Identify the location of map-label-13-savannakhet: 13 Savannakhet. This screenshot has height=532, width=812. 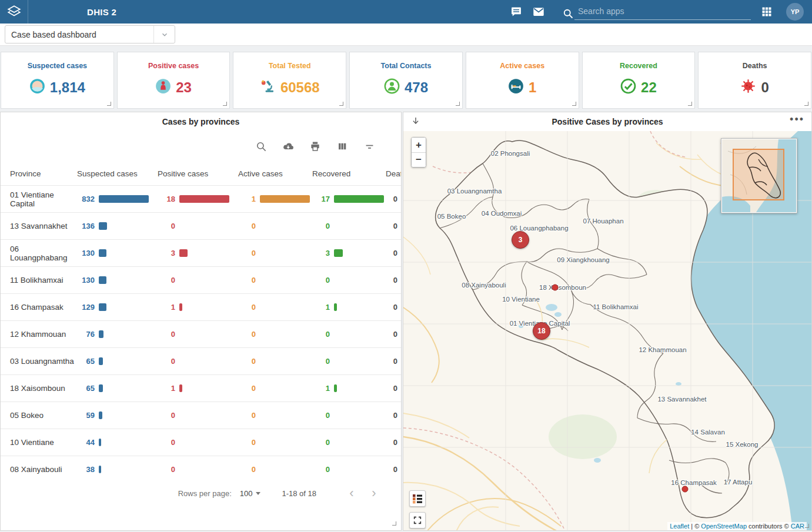
(682, 399).